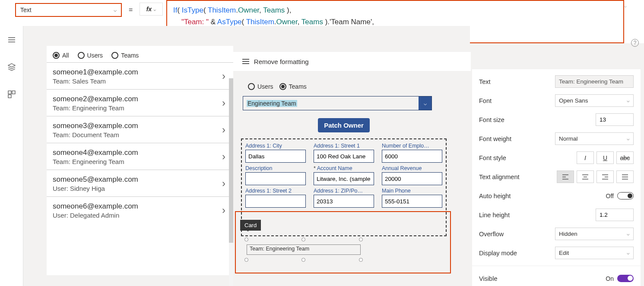 The image size is (644, 286). I want to click on team-combobox: Engineering Team ⌵, so click(337, 103).